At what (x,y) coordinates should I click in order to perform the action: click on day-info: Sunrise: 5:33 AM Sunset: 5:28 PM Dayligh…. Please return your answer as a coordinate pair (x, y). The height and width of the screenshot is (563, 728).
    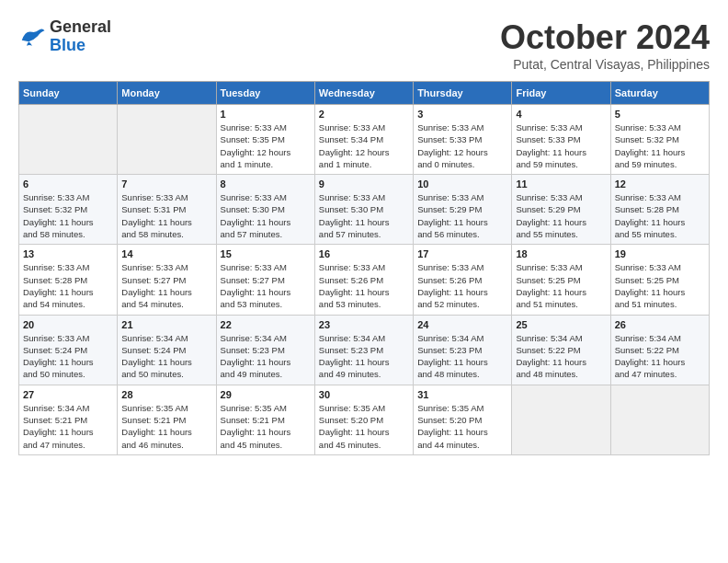
    Looking at the image, I should click on (68, 285).